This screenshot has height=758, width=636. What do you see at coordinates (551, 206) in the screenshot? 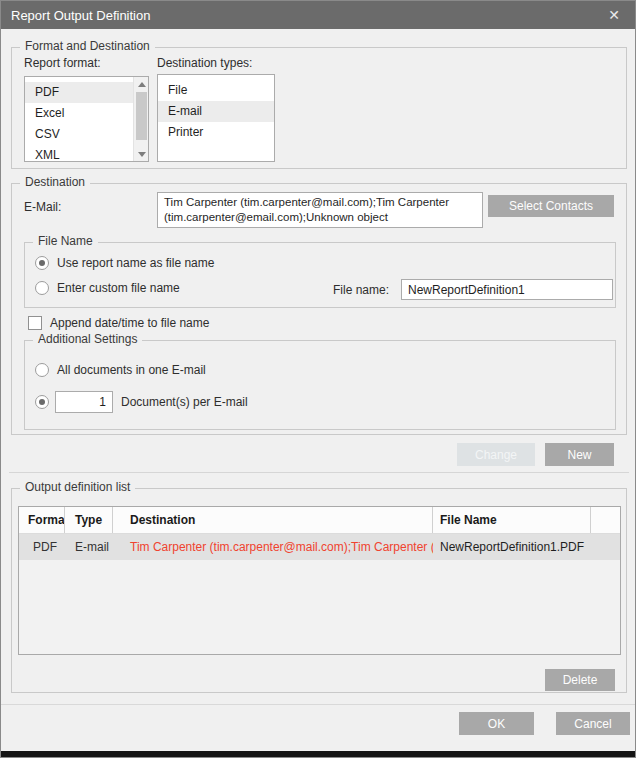
I see `select-contacts-button: Select Contacts` at bounding box center [551, 206].